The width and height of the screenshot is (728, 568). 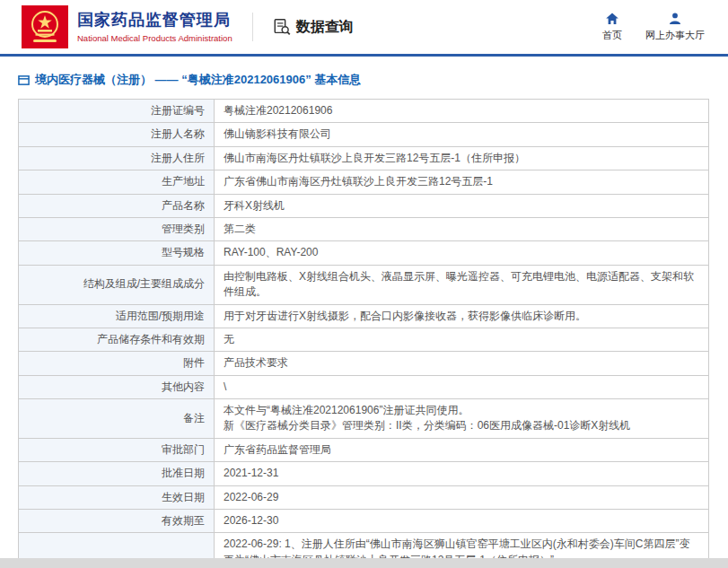 What do you see at coordinates (117, 521) in the screenshot?
I see `row-label: 有效期至` at bounding box center [117, 521].